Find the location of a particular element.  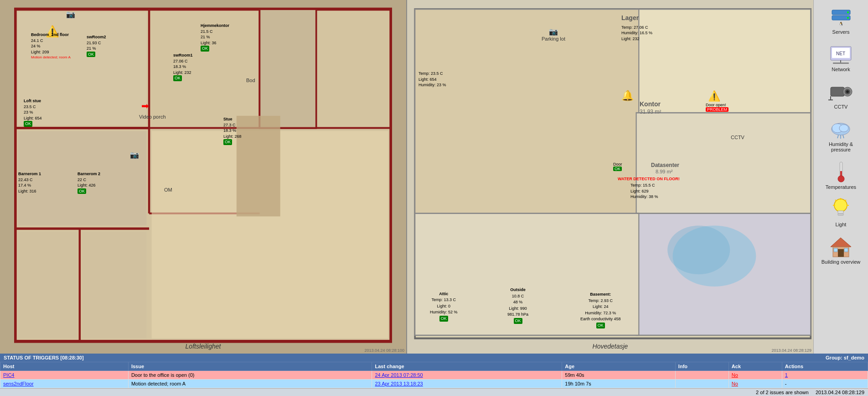

sensor-hjemmekontor: Hjemmekontor 21.5 C 21 % Light: 36 OK is located at coordinates (215, 37).